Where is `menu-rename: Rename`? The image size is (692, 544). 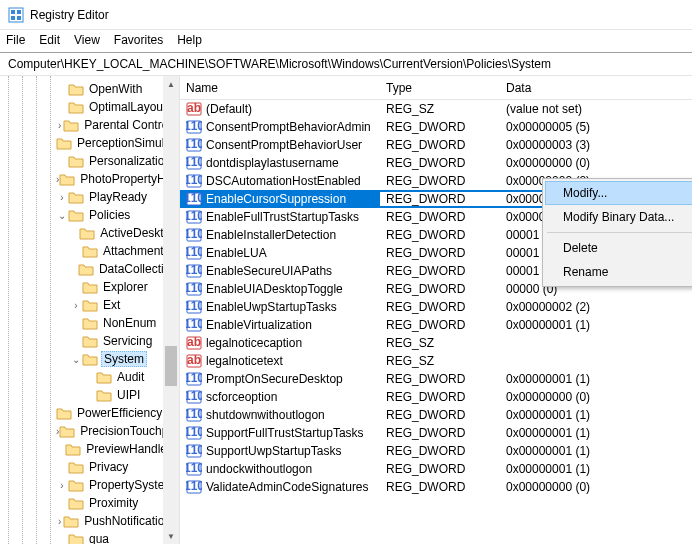 menu-rename: Rename is located at coordinates (618, 272).